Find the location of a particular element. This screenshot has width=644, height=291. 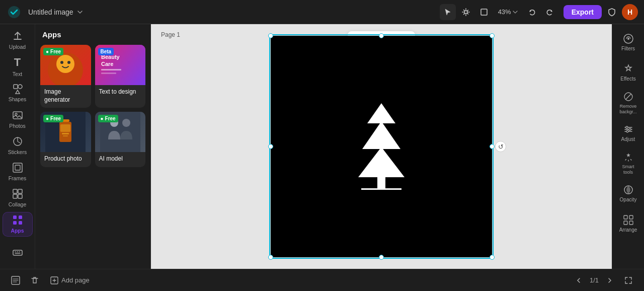

frame-dropdown-btn is located at coordinates (484, 12).